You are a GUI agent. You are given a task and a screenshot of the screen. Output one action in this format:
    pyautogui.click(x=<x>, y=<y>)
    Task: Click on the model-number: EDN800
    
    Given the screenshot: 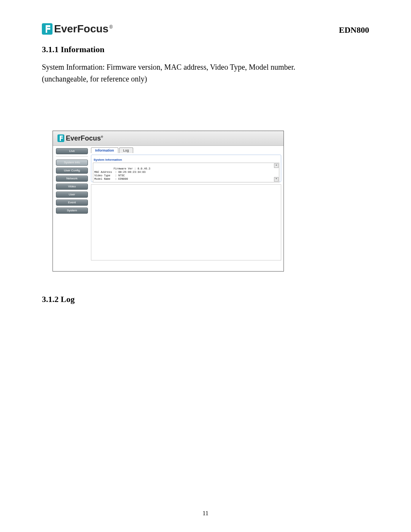 What is the action you would take?
    pyautogui.click(x=354, y=30)
    